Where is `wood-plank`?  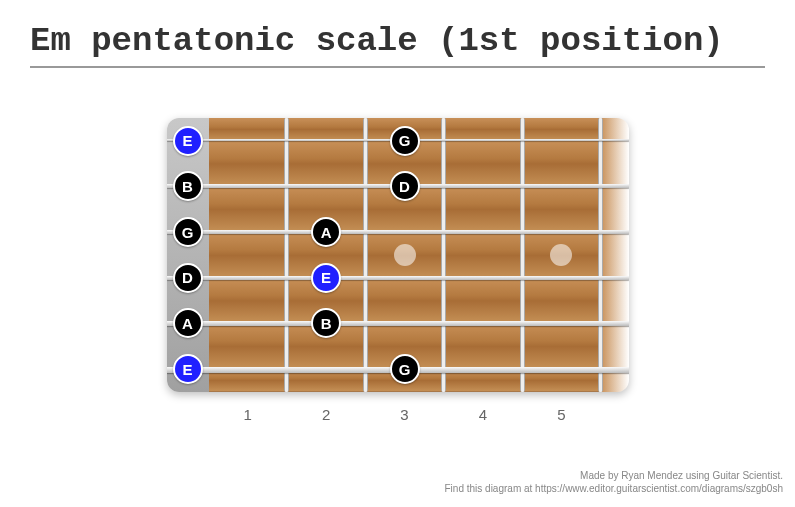 wood-plank is located at coordinates (405, 301).